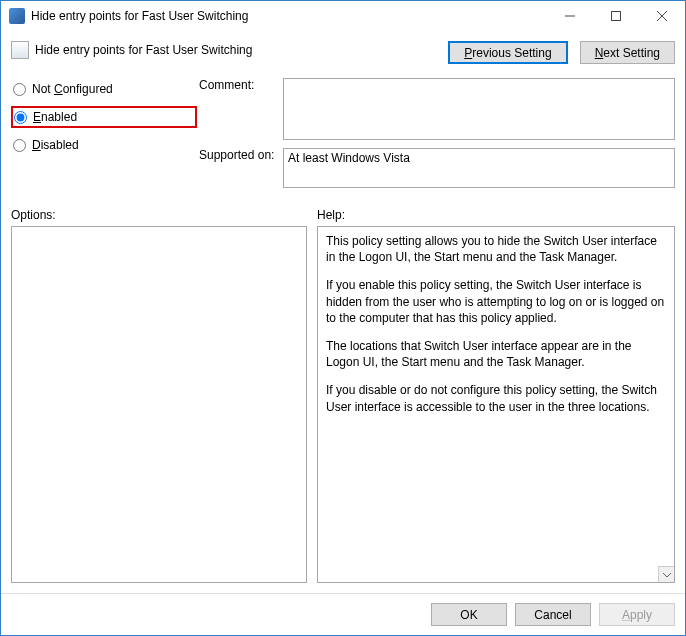 The height and width of the screenshot is (636, 686). What do you see at coordinates (616, 16) in the screenshot?
I see `maximize-button` at bounding box center [616, 16].